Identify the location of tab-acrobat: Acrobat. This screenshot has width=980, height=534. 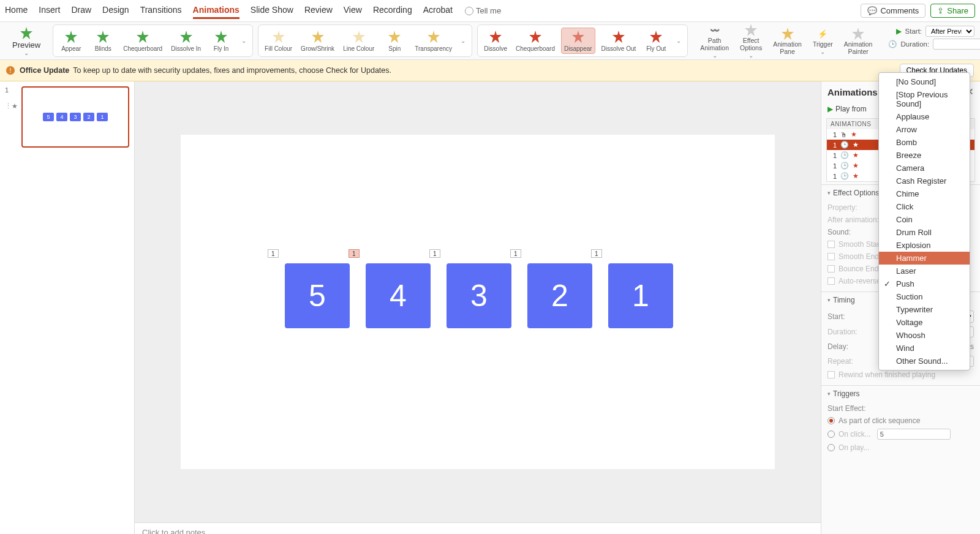
(438, 11).